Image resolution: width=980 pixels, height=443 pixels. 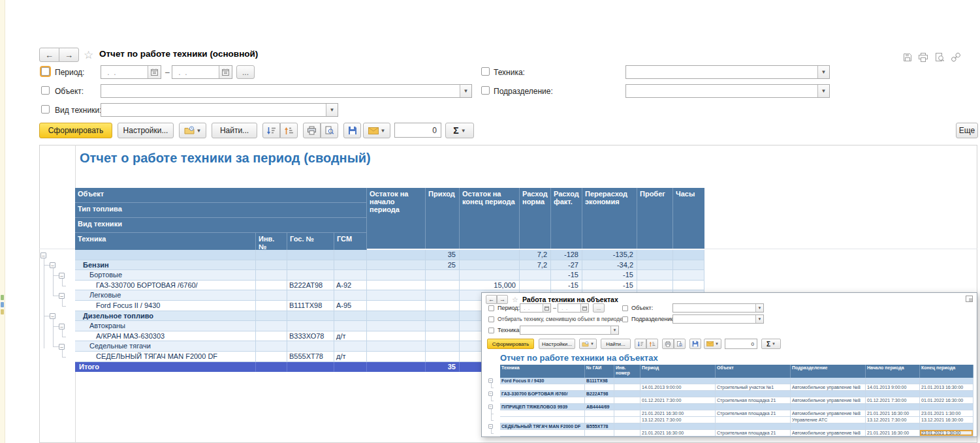 What do you see at coordinates (351, 357) in the screenshot?
I see `report-cell: д/т` at bounding box center [351, 357].